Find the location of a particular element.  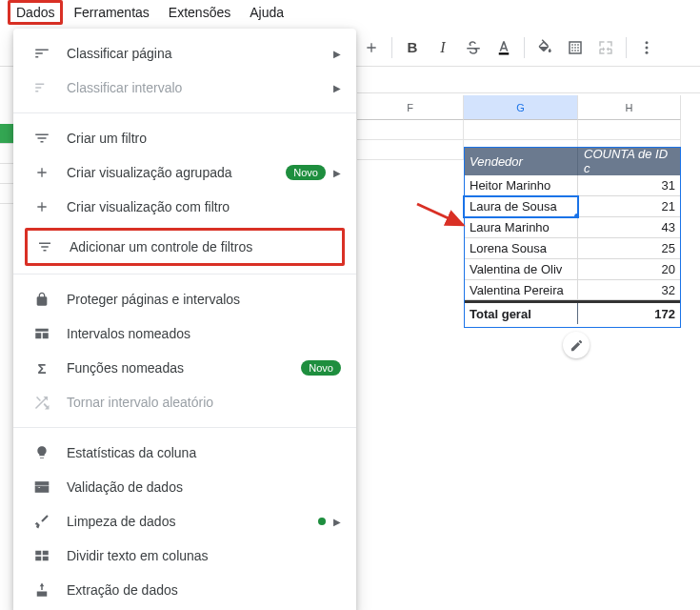

fill-color-button is located at coordinates (545, 48).